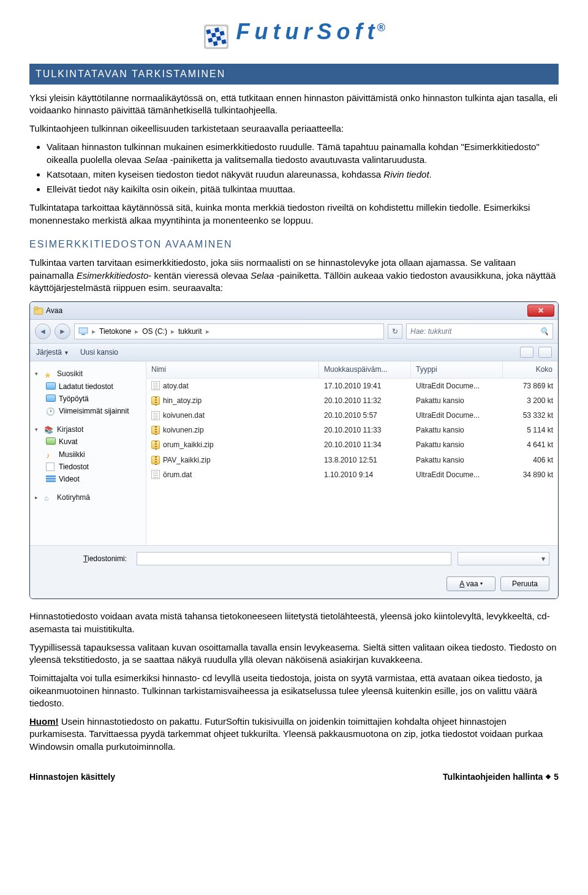 The height and width of the screenshot is (895, 588). What do you see at coordinates (88, 467) in the screenshot?
I see `sidebar-item: Tiedostot` at bounding box center [88, 467].